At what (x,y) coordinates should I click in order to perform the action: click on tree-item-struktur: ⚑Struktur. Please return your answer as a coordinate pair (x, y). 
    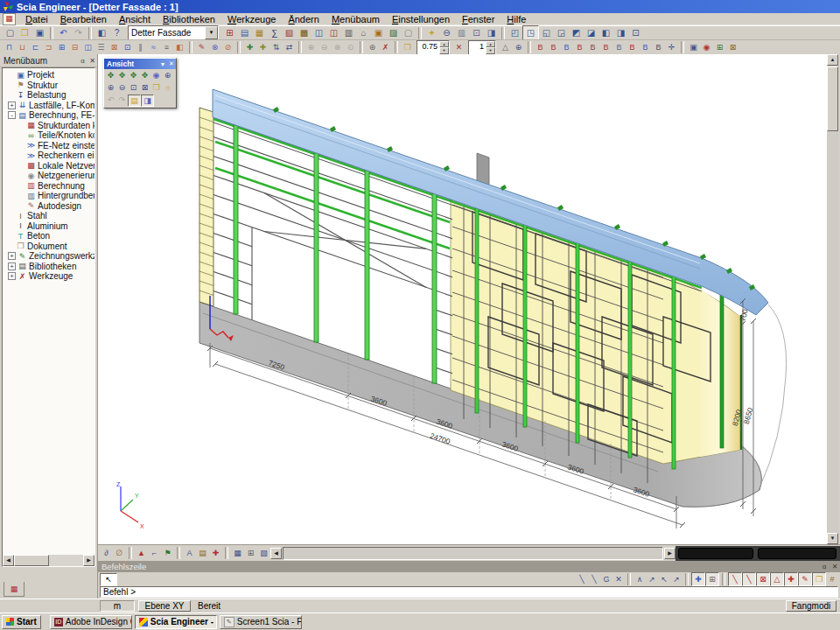
    Looking at the image, I should click on (49, 86).